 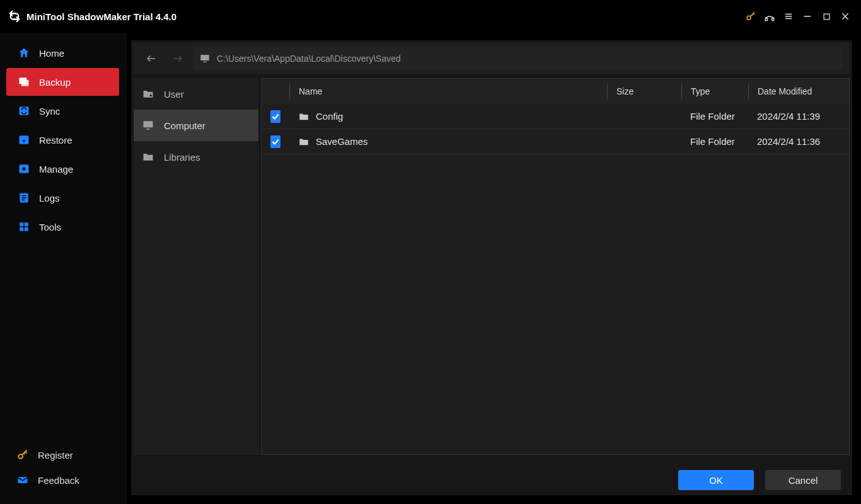 I want to click on logs-icon, so click(x=24, y=198).